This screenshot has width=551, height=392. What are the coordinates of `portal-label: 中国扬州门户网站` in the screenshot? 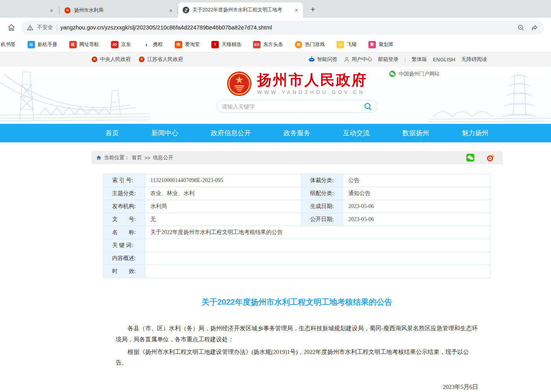 It's located at (419, 74).